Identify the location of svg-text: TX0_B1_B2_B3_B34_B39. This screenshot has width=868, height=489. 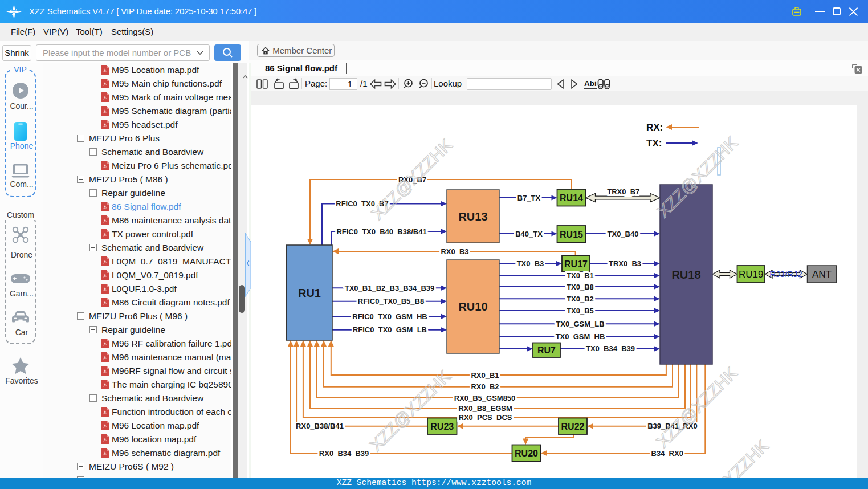
(390, 288).